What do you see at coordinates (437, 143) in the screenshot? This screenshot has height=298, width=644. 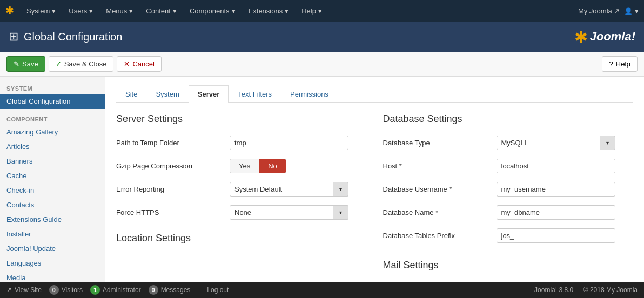 I see `db-type-label: Database Type` at bounding box center [437, 143].